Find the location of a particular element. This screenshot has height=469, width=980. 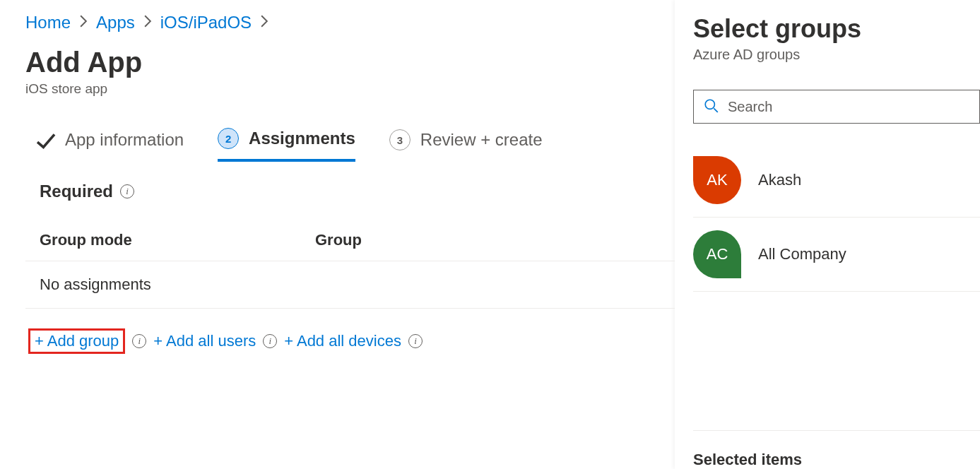

panel-title: Select groups is located at coordinates (837, 29).